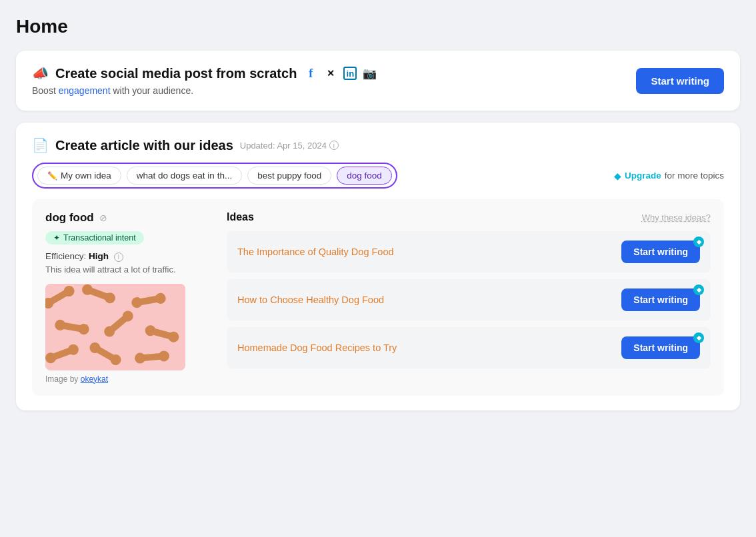 The width and height of the screenshot is (756, 537). I want to click on why-these-ideas-link: Why these ideas?, so click(676, 217).